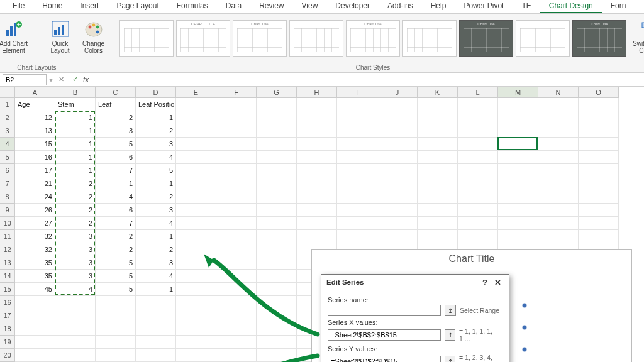  What do you see at coordinates (35, 224) in the screenshot?
I see `cell-A10: 27` at bounding box center [35, 224].